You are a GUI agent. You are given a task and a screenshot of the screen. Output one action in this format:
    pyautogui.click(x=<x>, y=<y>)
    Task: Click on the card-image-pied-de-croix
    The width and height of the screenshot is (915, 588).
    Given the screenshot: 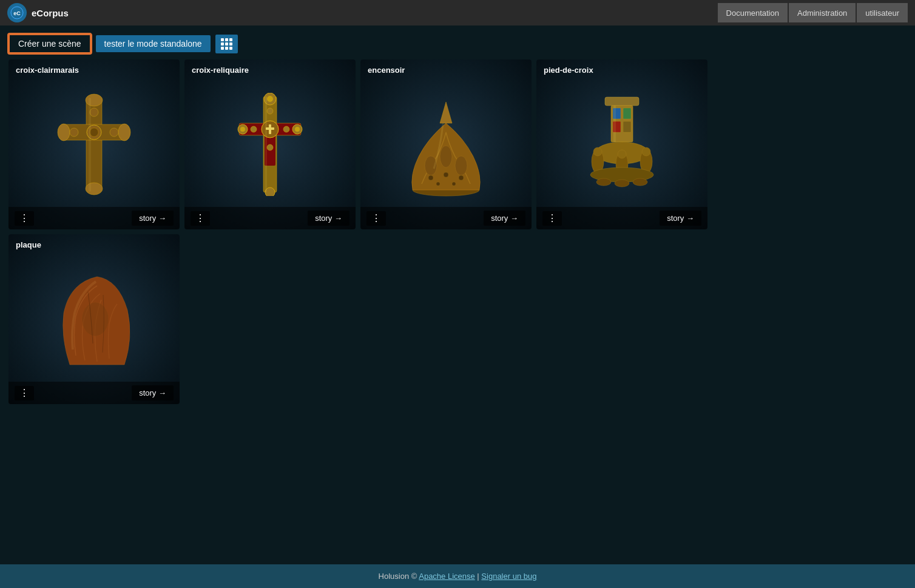 What is the action you would take?
    pyautogui.click(x=622, y=144)
    